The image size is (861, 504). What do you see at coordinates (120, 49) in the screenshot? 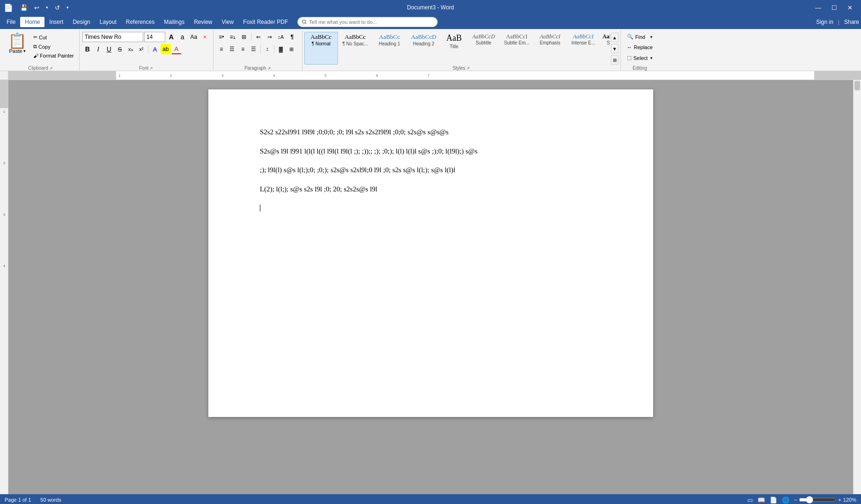
I see `strikethrough-button: S` at bounding box center [120, 49].